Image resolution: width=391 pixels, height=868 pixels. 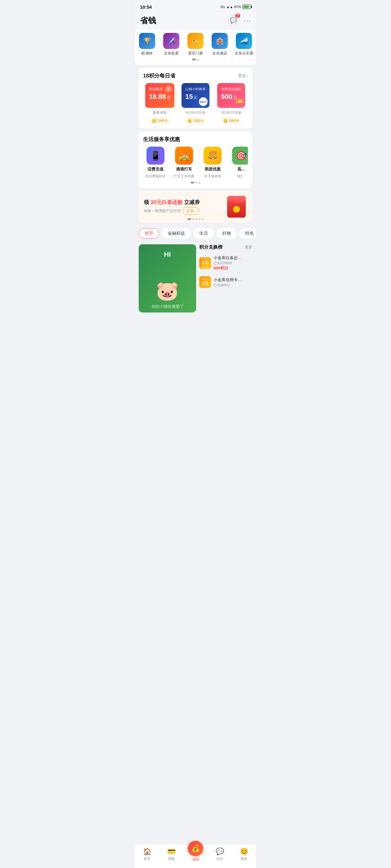 What do you see at coordinates (236, 209) in the screenshot?
I see `envelope-circle` at bounding box center [236, 209].